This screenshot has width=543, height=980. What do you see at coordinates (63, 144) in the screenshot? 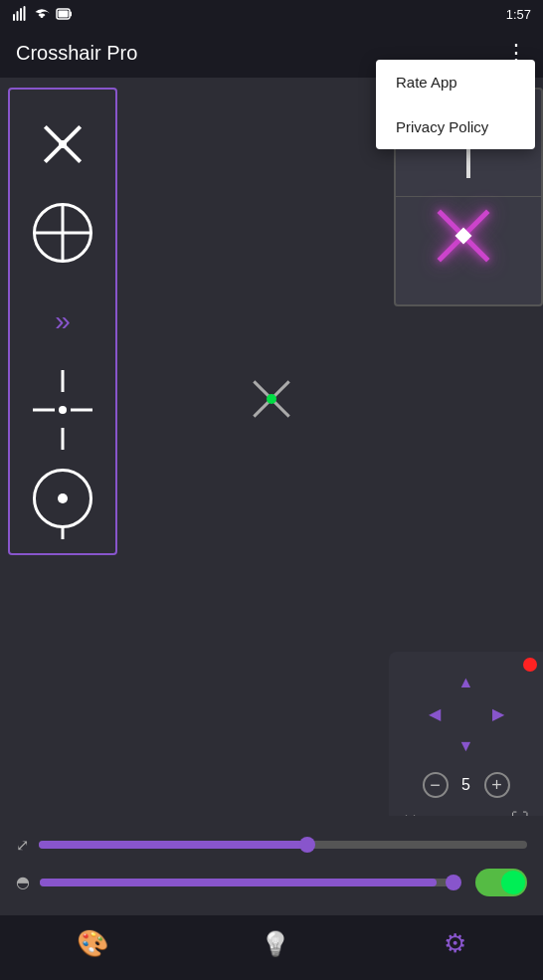
I see `crosshair-x` at bounding box center [63, 144].